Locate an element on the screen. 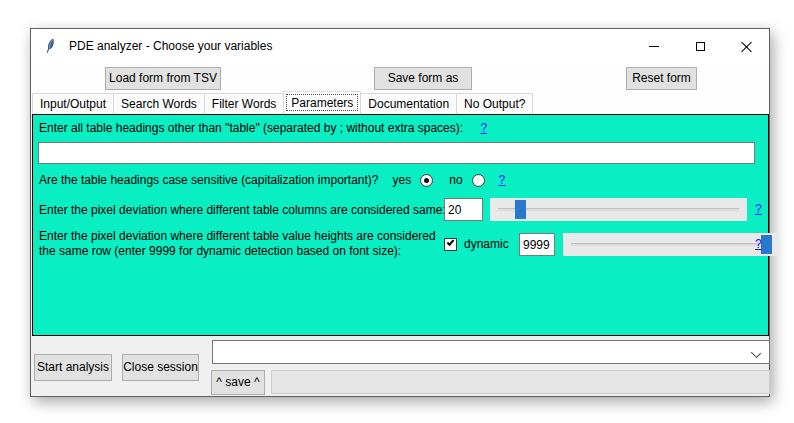  tab-no-output: No Output? is located at coordinates (494, 104).